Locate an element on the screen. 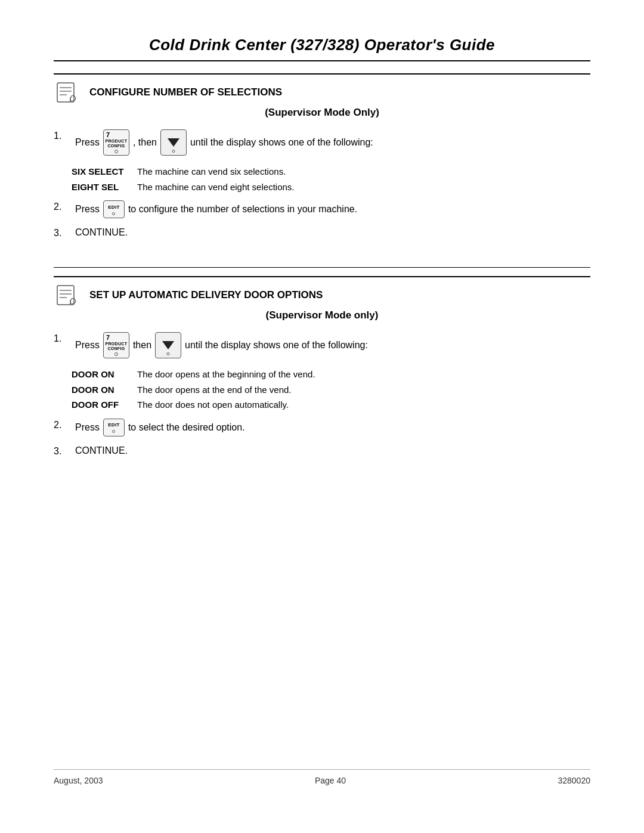 This screenshot has width=644, height=833. info-label-door-on1: DOOR ON is located at coordinates (104, 374).